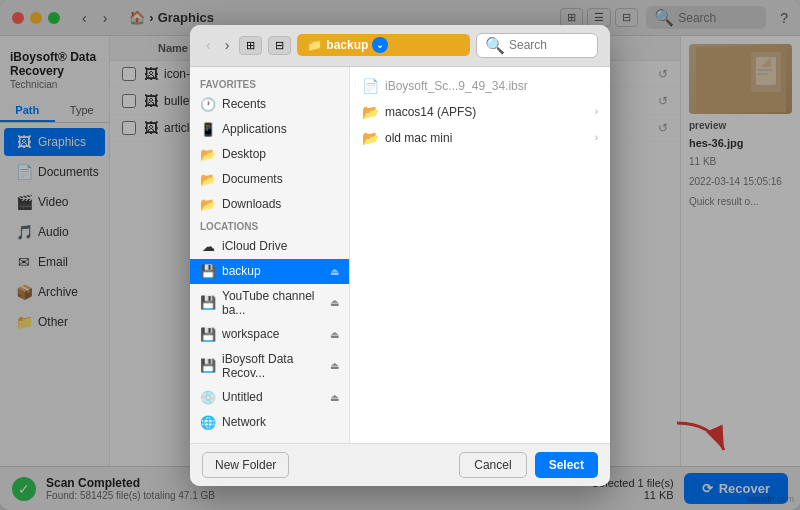 This screenshot has height=510, width=800. I want to click on dialog-toolbar: ‹ › ⊞ ⊟ 📁 backup ⌄ 🔍, so click(400, 46).